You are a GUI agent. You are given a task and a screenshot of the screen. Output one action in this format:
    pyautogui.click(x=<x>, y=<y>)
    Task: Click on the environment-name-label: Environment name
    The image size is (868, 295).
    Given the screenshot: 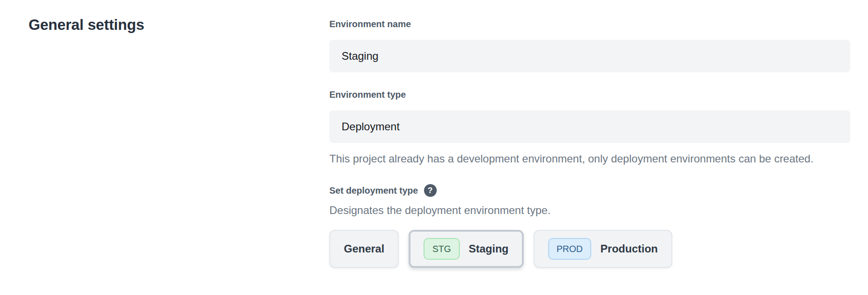 What is the action you would take?
    pyautogui.click(x=590, y=24)
    